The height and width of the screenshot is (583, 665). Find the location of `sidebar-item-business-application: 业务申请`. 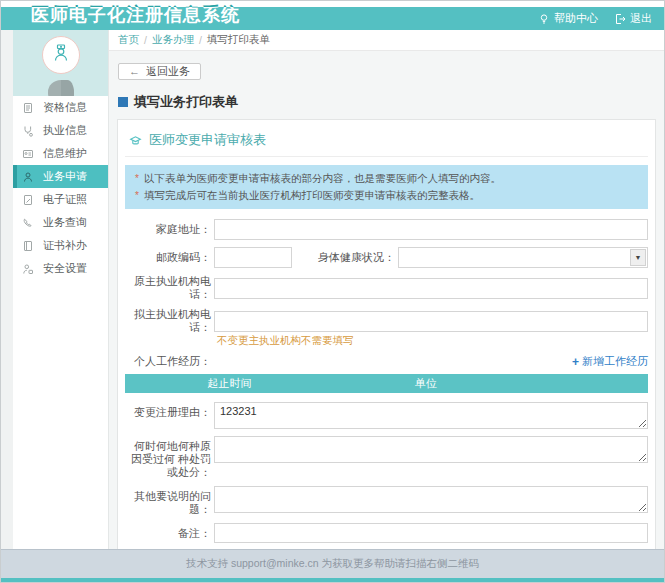

sidebar-item-business-application: 业务申请 is located at coordinates (60, 176).